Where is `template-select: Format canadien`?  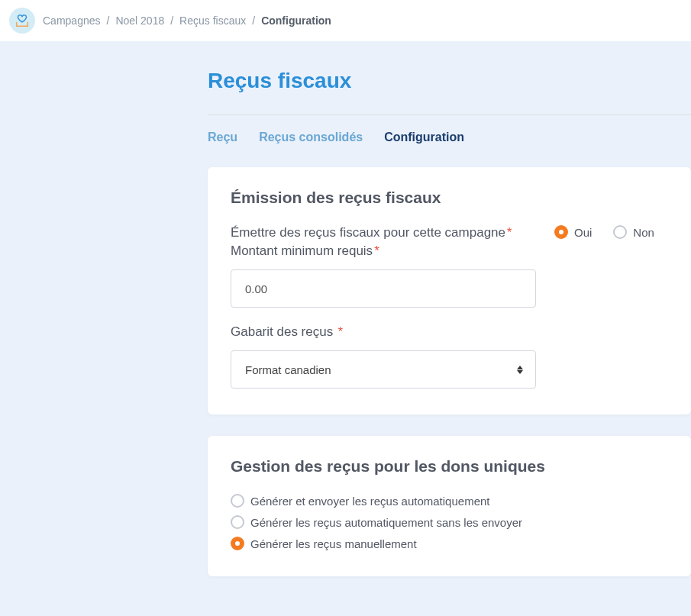
template-select: Format canadien is located at coordinates (383, 369).